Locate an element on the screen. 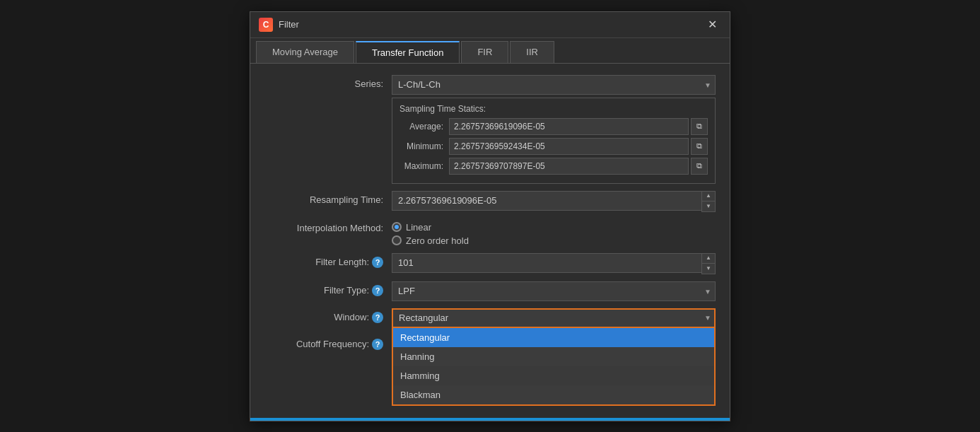  title-bar: C Filter ✕ is located at coordinates (490, 25).